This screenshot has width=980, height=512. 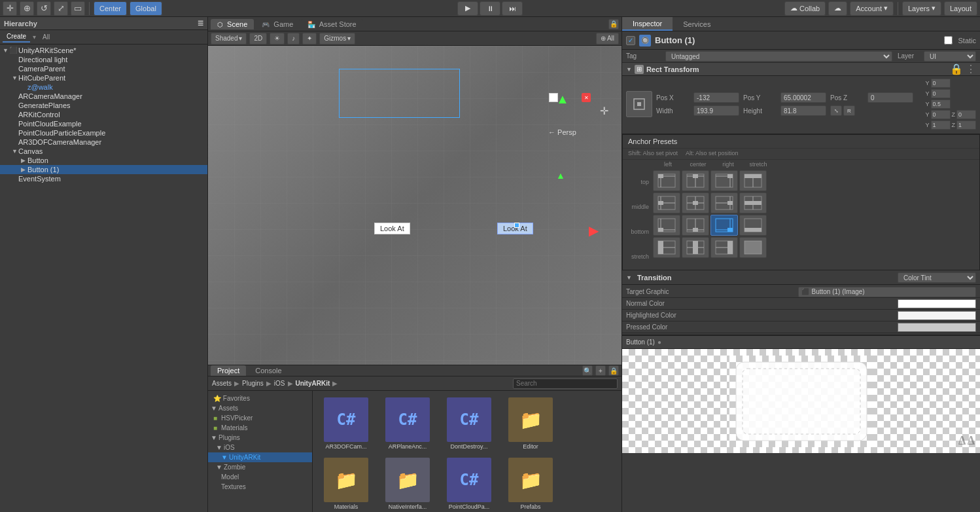 What do you see at coordinates (614, 24) in the screenshot?
I see `scene-lock-icon: 🔒` at bounding box center [614, 24].